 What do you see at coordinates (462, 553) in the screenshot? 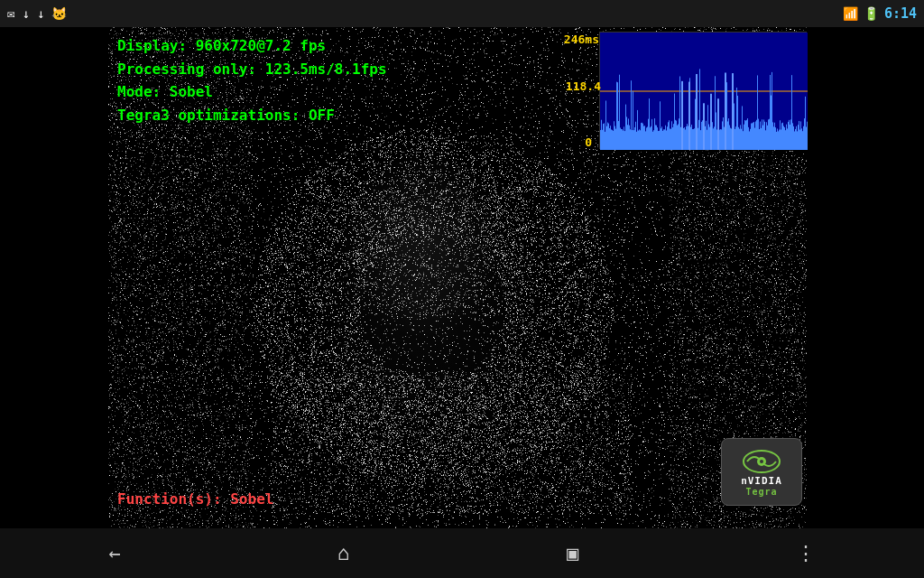
I see `nav-bar: ← ⌂ ▣ ⋮` at bounding box center [462, 553].